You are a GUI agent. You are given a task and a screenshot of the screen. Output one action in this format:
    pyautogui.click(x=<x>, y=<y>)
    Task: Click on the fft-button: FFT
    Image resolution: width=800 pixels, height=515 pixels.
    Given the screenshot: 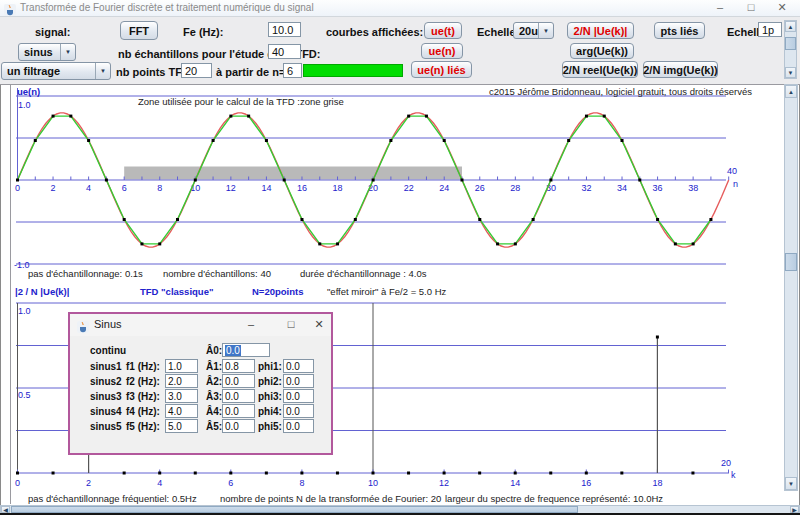 What is the action you would take?
    pyautogui.click(x=139, y=30)
    